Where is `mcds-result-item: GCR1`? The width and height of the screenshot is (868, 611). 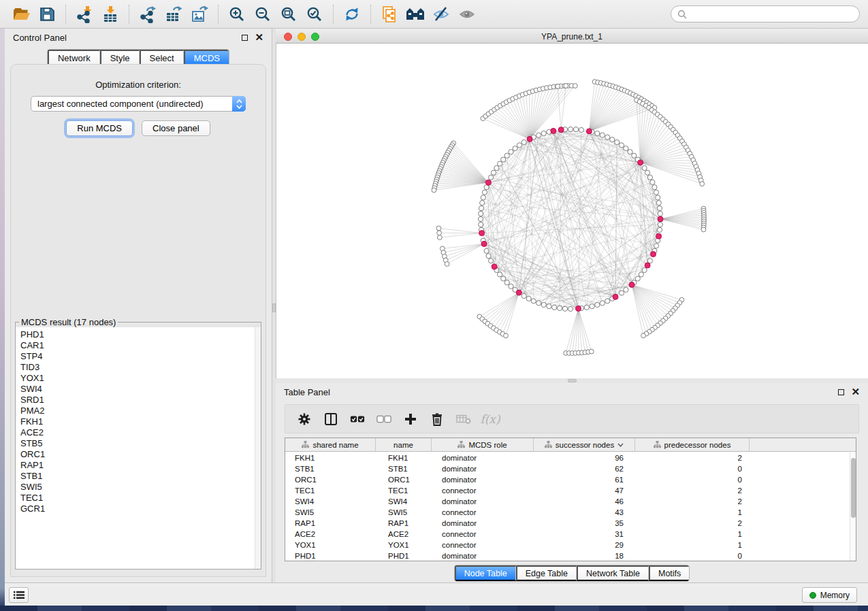 mcds-result-item: GCR1 is located at coordinates (138, 509).